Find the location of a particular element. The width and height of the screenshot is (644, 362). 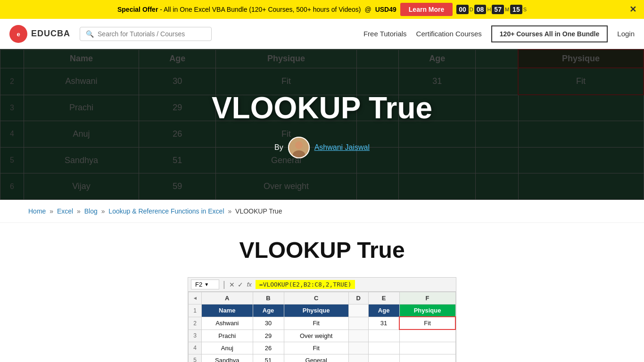

seconds-value: 15 is located at coordinates (516, 9).